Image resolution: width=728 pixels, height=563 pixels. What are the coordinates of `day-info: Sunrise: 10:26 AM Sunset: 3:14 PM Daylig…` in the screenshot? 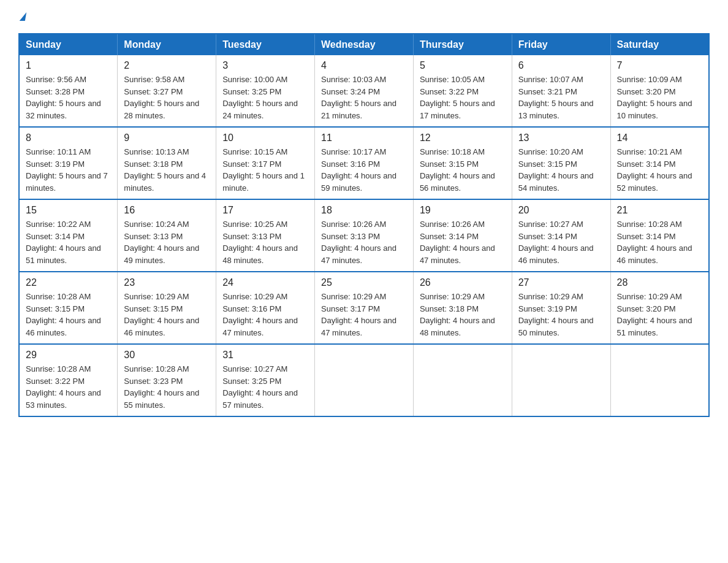 It's located at (463, 242).